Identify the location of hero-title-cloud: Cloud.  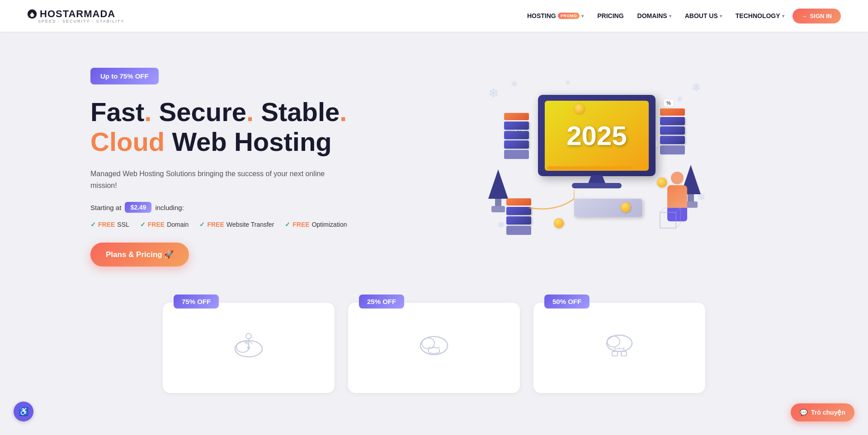
(131, 142).